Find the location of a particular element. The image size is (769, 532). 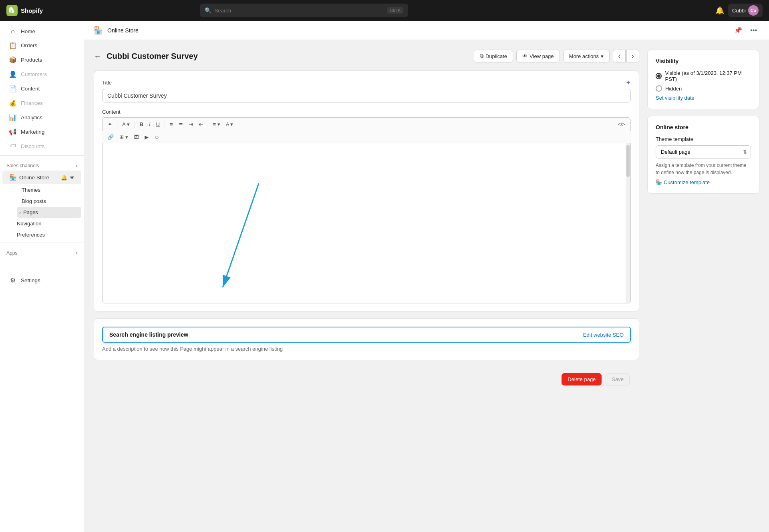

sidebar-item-pages: › Pages is located at coordinates (49, 212).